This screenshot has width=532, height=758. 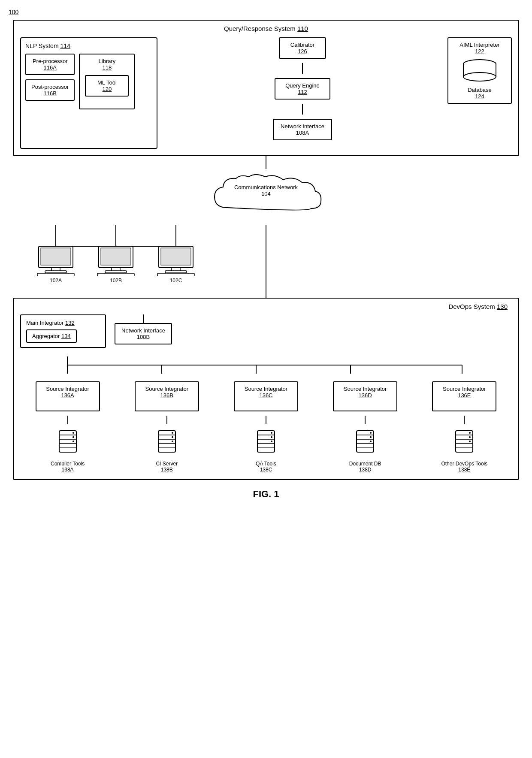 I want to click on computer-ref-102a: 102A, so click(x=56, y=281).